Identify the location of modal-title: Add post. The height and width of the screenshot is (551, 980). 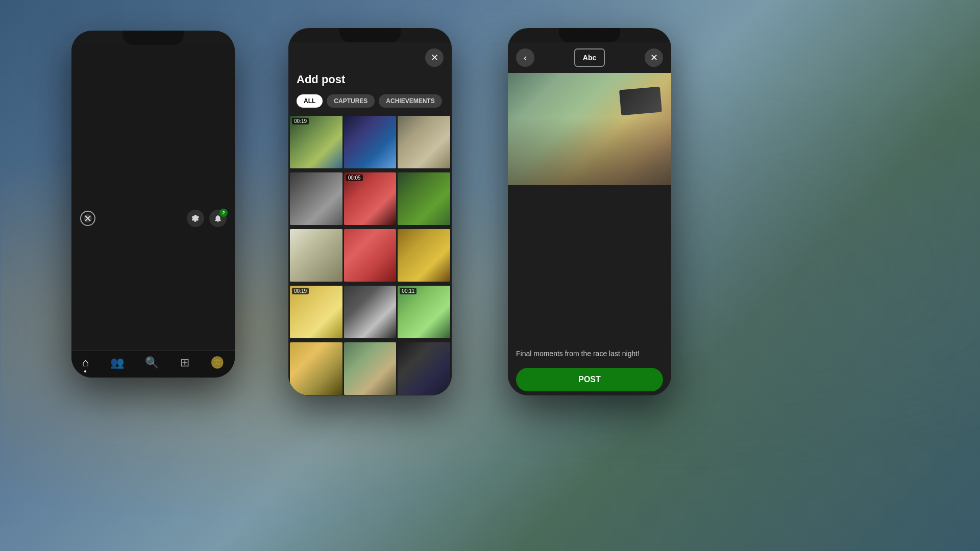
(370, 84).